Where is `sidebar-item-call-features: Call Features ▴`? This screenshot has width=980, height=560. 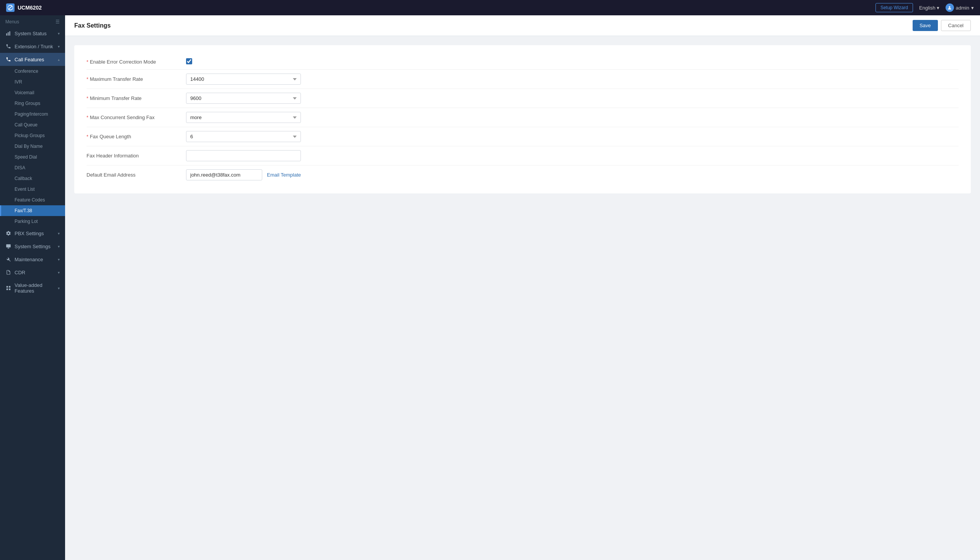
sidebar-item-call-features: Call Features ▴ is located at coordinates (32, 59).